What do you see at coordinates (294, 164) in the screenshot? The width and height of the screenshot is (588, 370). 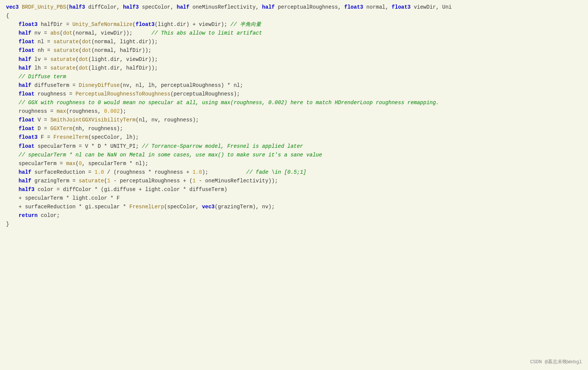 I see `code-line-25: specularTerm = max(0, specularTerm * nl)…` at bounding box center [294, 164].